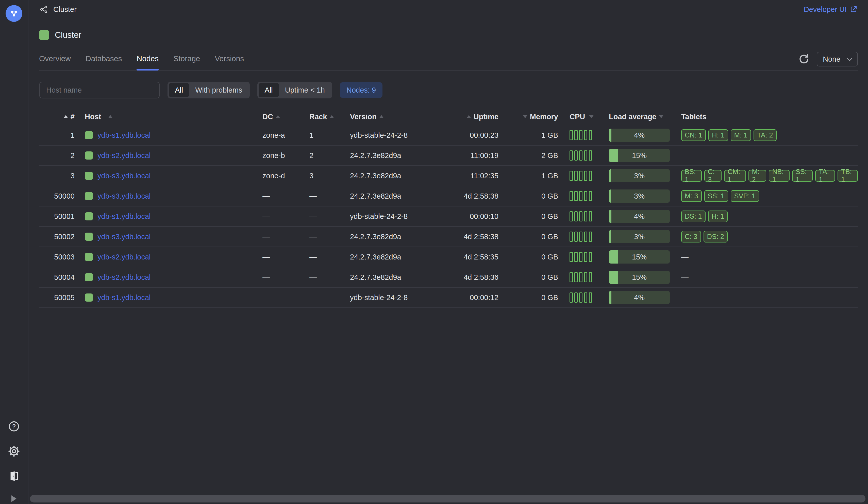 This screenshot has height=504, width=868. Describe the element at coordinates (448, 90) in the screenshot. I see `filter-row: All With problems All Uptime < 1h Nodes:…` at that location.